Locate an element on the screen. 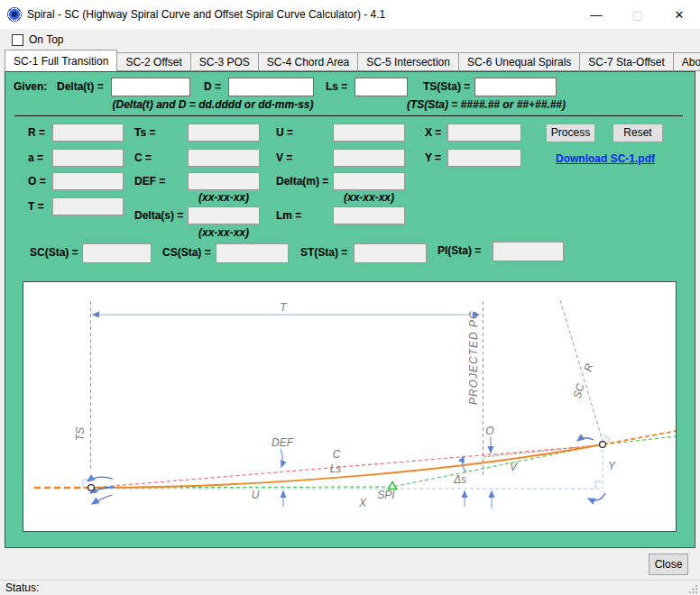  v-dim-label: V is located at coordinates (514, 467).